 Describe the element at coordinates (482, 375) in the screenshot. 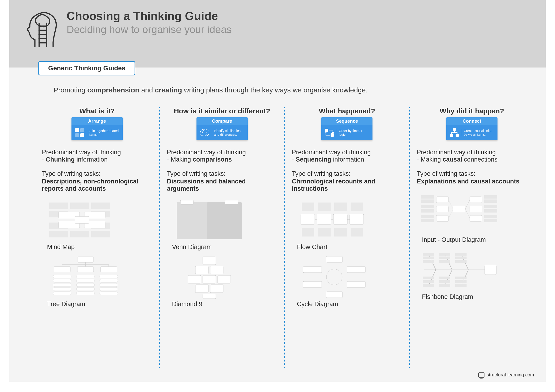

I see `monitor-icon` at that location.